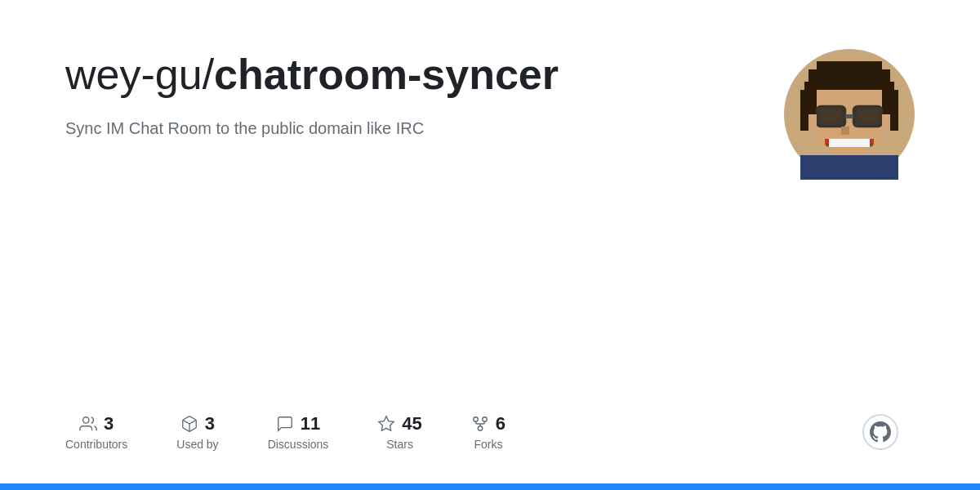  Describe the element at coordinates (140, 74) in the screenshot. I see `repo-owner: wey-gu/` at that location.